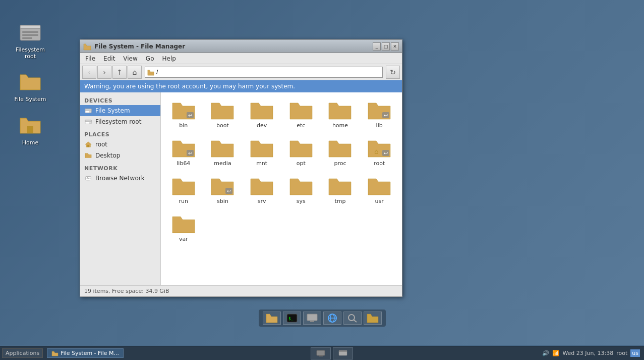 The width and height of the screenshot is (644, 360). What do you see at coordinates (223, 190) in the screenshot?
I see `file-item-sbin: ↩sbin` at bounding box center [223, 190].